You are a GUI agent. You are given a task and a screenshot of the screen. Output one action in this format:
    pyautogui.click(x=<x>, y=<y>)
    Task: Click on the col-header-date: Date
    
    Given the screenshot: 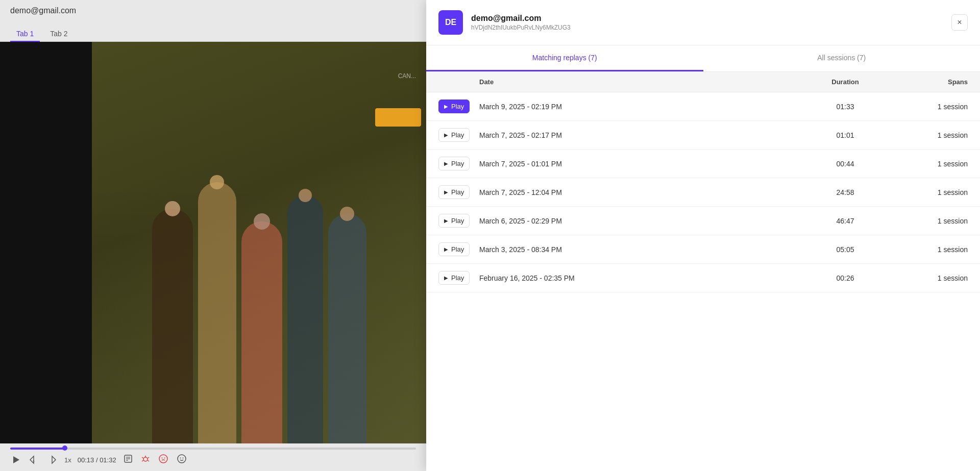 What is the action you would take?
    pyautogui.click(x=639, y=82)
    